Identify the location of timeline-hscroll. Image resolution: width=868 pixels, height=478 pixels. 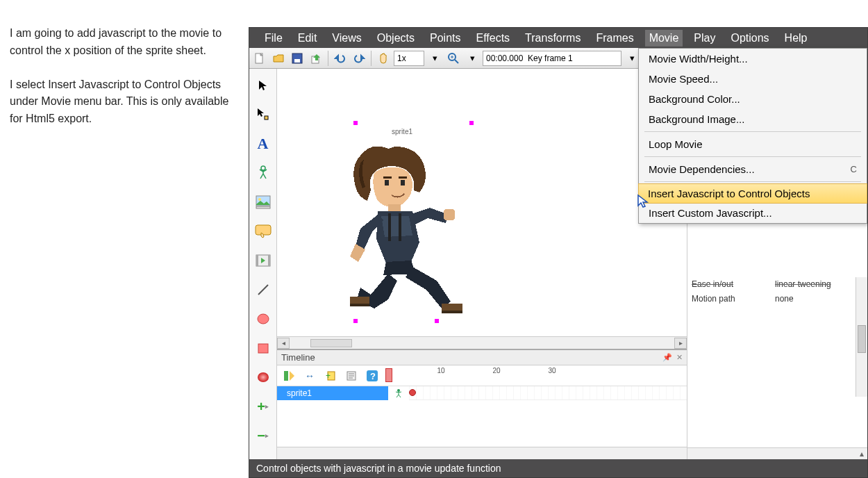
(482, 453).